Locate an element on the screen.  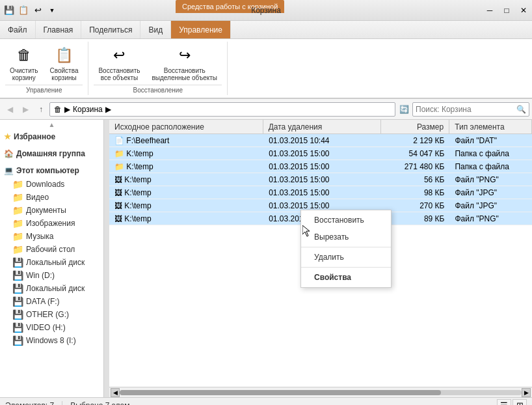
ribbon-btn-clear-trash: 🗑 Очиститькорзину is located at coordinates (24, 63).